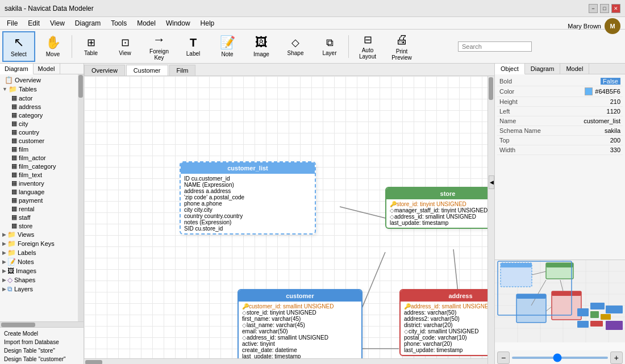 The height and width of the screenshot is (364, 625). I want to click on tree-table-actor: ▦actor, so click(39, 98).